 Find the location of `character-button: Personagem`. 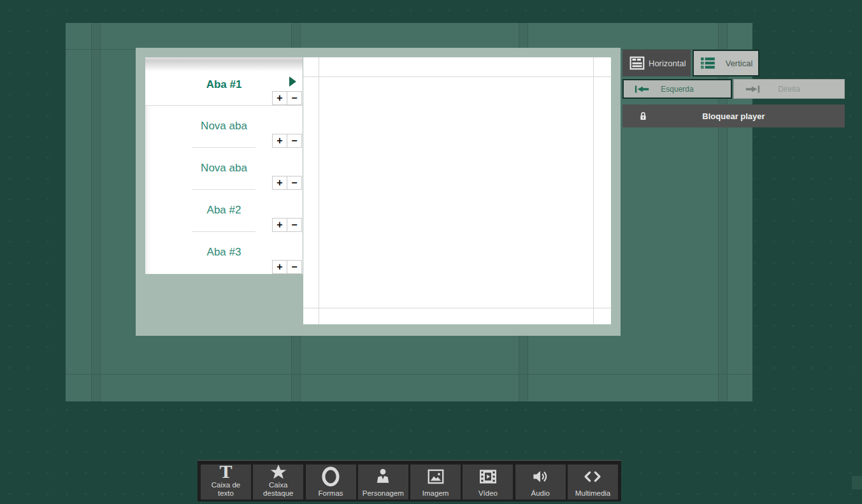

character-button: Personagem is located at coordinates (384, 482).